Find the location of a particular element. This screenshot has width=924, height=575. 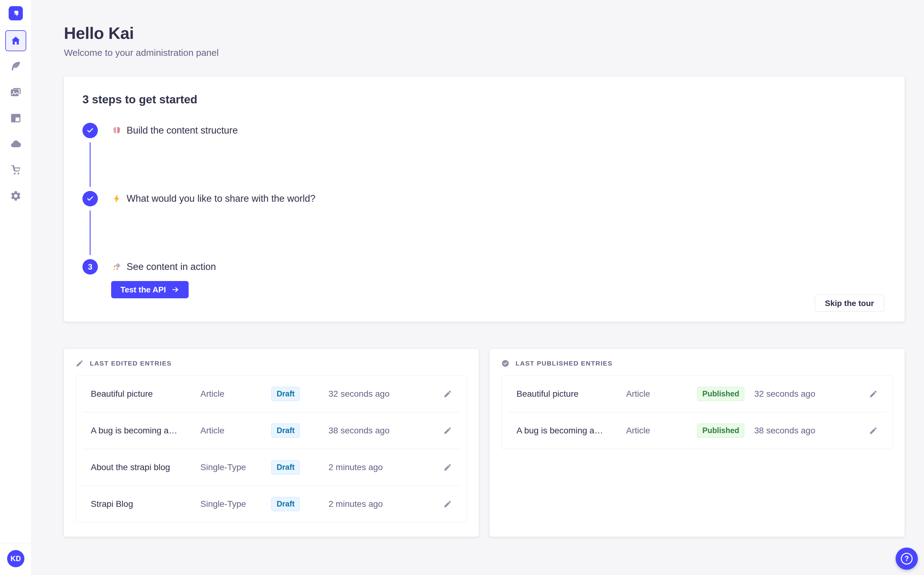

media-library-icon is located at coordinates (16, 92).